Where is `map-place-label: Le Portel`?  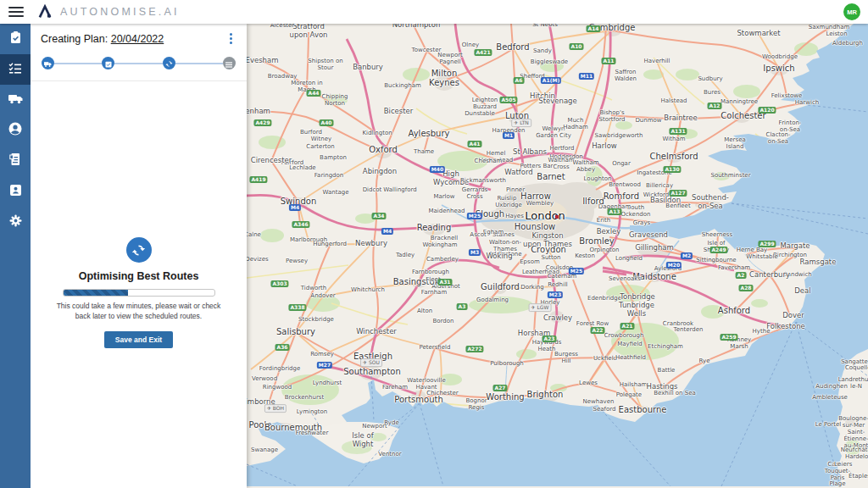
map-place-label: Le Portel is located at coordinates (828, 425).